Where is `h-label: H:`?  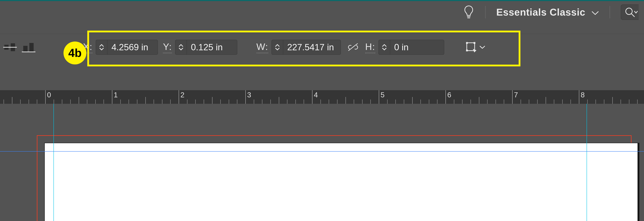
h-label: H: is located at coordinates (370, 47).